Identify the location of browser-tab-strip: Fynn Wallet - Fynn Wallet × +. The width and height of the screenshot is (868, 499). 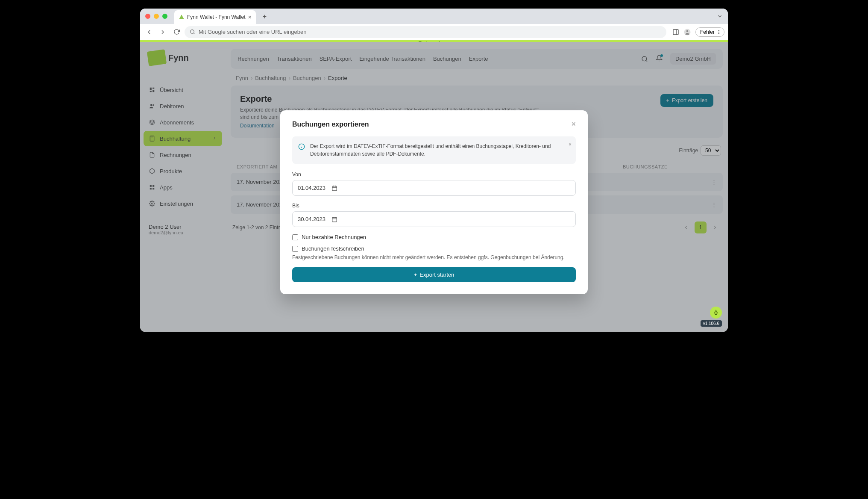
(434, 16).